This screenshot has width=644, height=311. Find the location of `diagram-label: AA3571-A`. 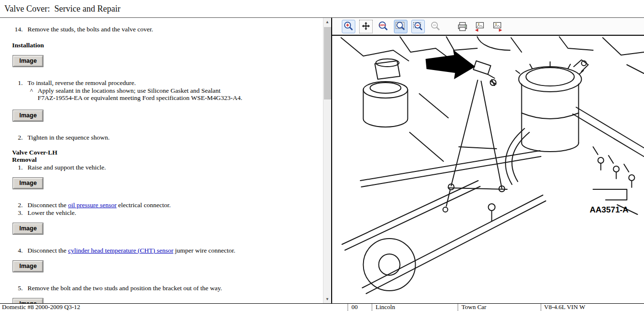

diagram-label: AA3571-A is located at coordinates (609, 210).